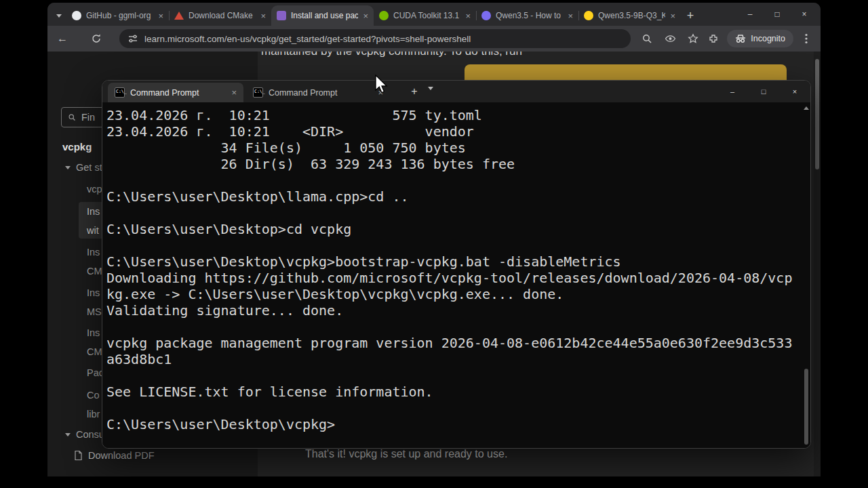  Describe the element at coordinates (806, 407) in the screenshot. I see `terminal-scrollbar-thumb` at that location.